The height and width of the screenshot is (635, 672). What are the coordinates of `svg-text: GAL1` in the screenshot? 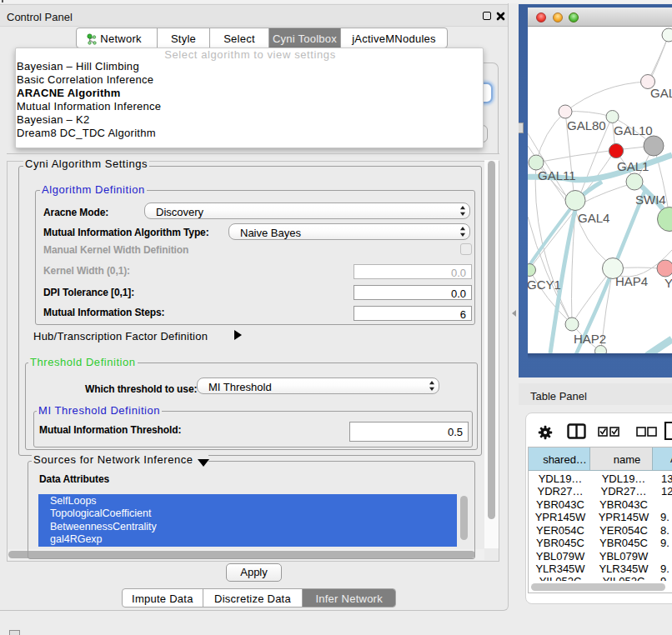 It's located at (633, 167).